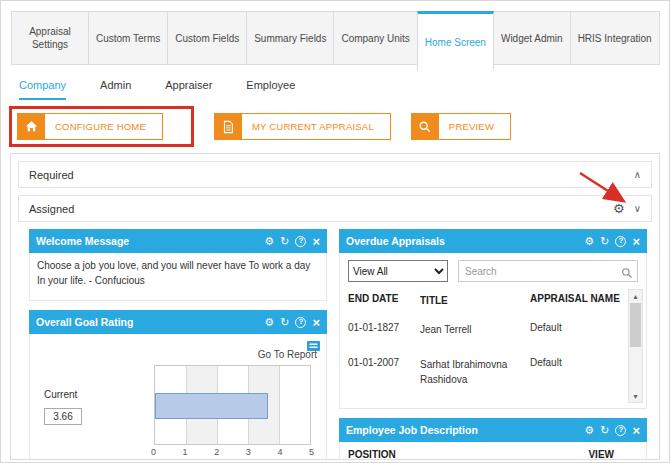 The height and width of the screenshot is (463, 670). I want to click on subtab-employee: Employee, so click(270, 90).